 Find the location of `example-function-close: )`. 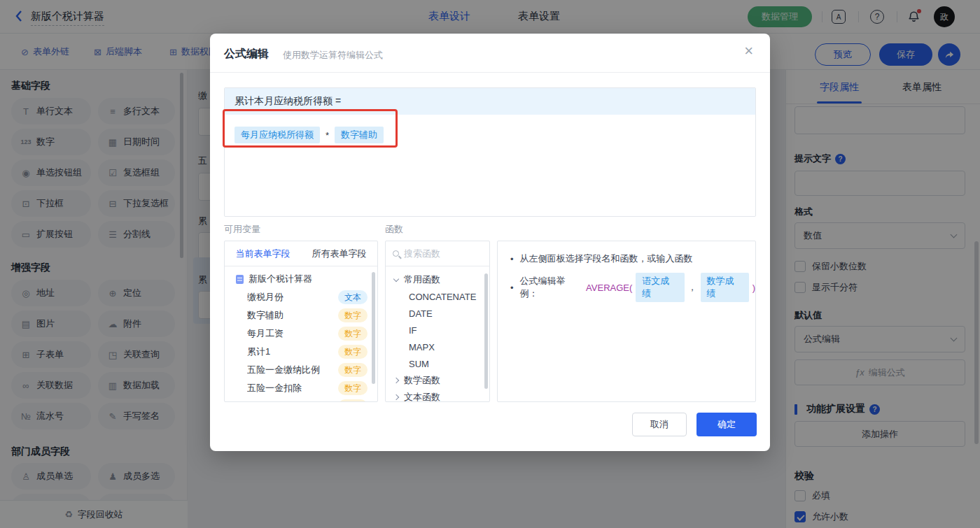

example-function-close: ) is located at coordinates (754, 288).